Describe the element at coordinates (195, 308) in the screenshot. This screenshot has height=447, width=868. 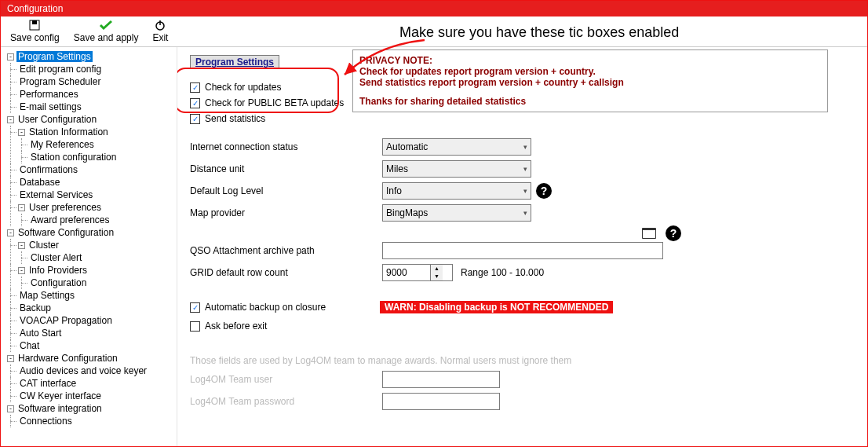
I see `auto-backup-checkbox: ✓` at that location.